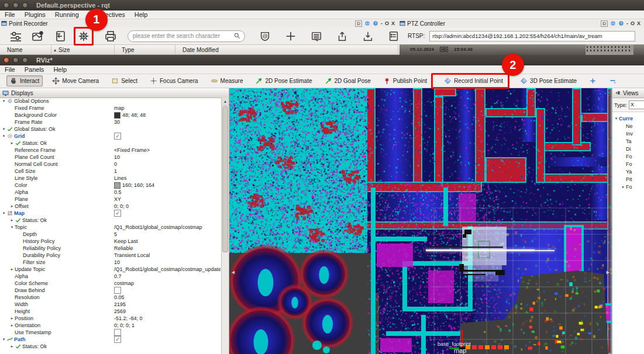  Describe the element at coordinates (6, 5) in the screenshot. I see `rqt-close-button` at that location.